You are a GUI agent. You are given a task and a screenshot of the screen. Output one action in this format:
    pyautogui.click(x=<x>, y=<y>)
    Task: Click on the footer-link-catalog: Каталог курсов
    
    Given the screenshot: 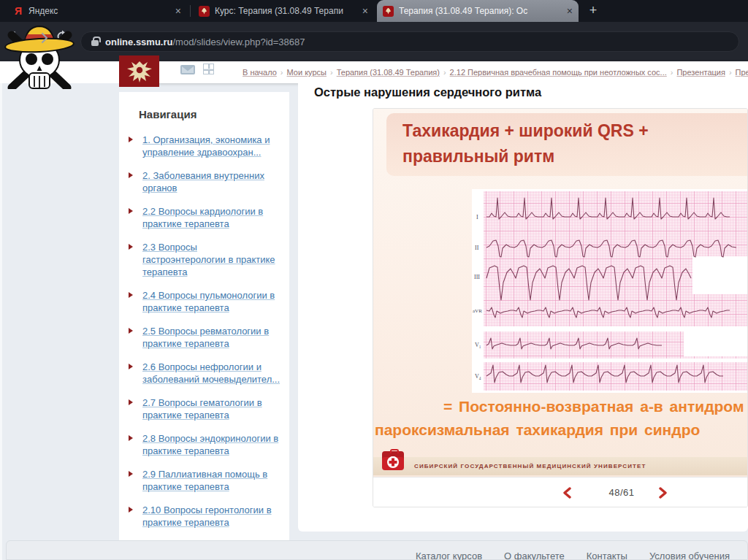 What is the action you would take?
    pyautogui.click(x=449, y=555)
    